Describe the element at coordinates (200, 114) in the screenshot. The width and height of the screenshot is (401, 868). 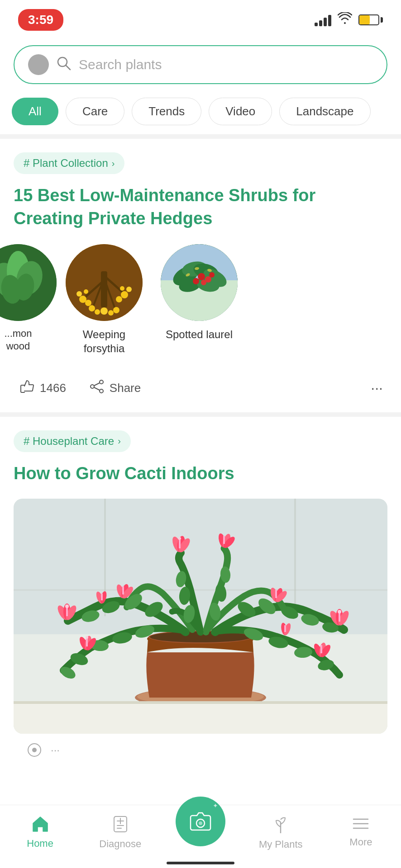
I see `category-tabs: All Care Trends Video Landscape` at that location.